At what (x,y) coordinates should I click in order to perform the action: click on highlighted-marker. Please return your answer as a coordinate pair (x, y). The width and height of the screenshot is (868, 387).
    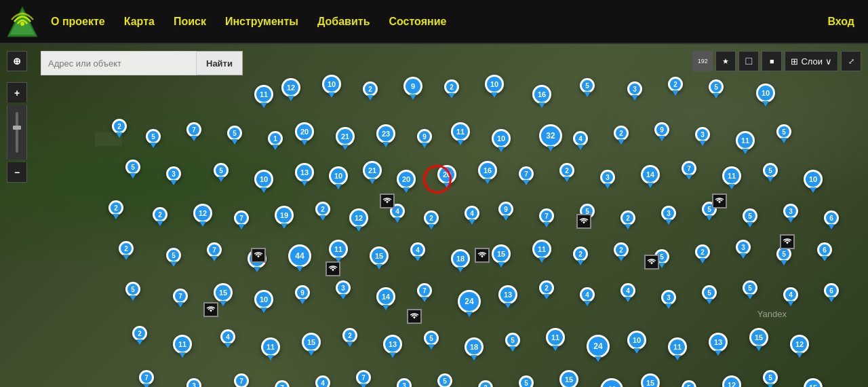
    Looking at the image, I should click on (437, 179).